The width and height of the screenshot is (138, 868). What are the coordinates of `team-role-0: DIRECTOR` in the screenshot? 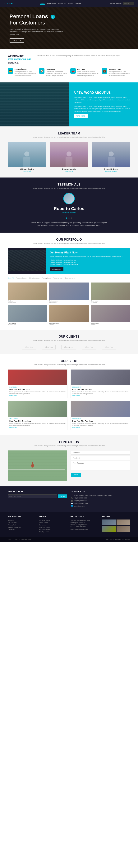 It's located at (27, 171).